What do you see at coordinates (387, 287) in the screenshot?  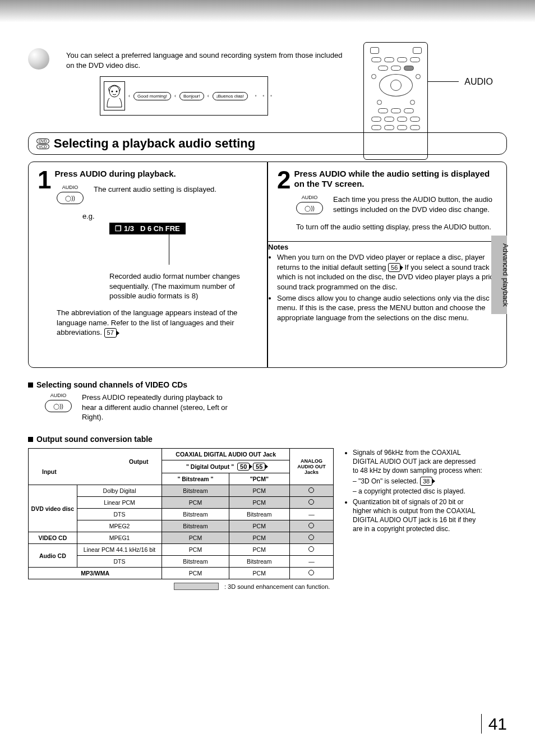 I see `notes-list: When you turn on the DVD video player or…` at bounding box center [387, 287].